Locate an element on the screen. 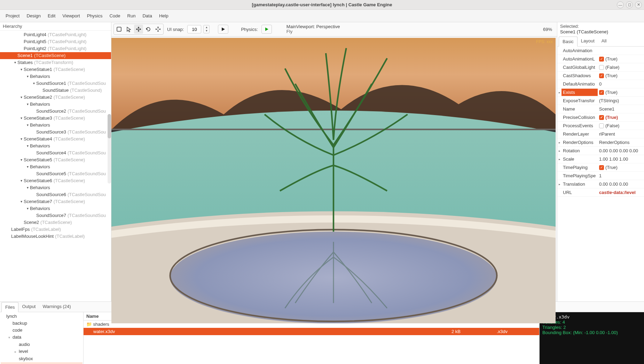  tree-row: LabelFps(TCastleLabel) is located at coordinates (56, 229).